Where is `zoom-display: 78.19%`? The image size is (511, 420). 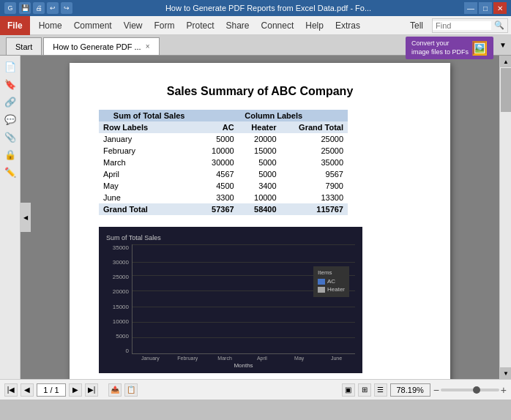 zoom-display: 78.19% is located at coordinates (410, 390).